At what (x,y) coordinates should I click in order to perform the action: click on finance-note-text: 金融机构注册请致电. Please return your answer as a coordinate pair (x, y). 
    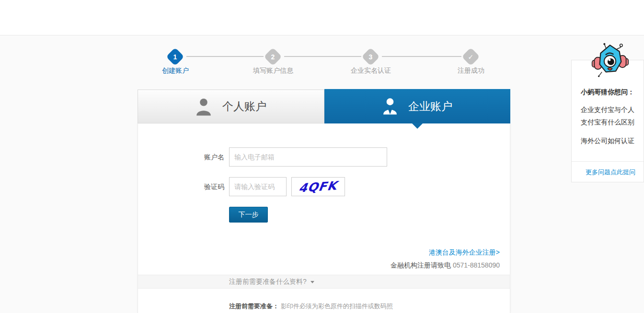
    Looking at the image, I should click on (421, 265).